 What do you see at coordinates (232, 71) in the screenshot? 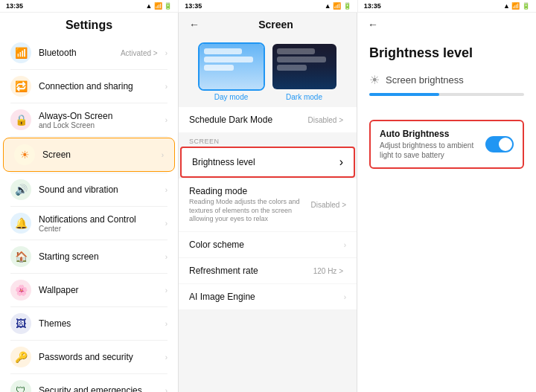
I see `day-mode-preview: Day mode` at bounding box center [232, 71].